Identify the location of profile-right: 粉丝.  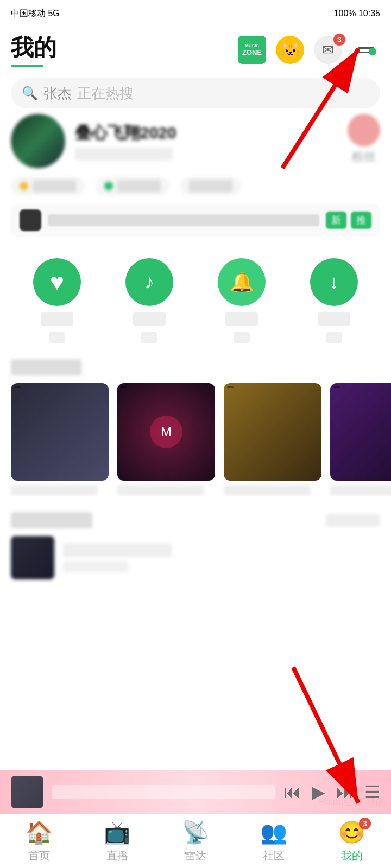
(364, 139).